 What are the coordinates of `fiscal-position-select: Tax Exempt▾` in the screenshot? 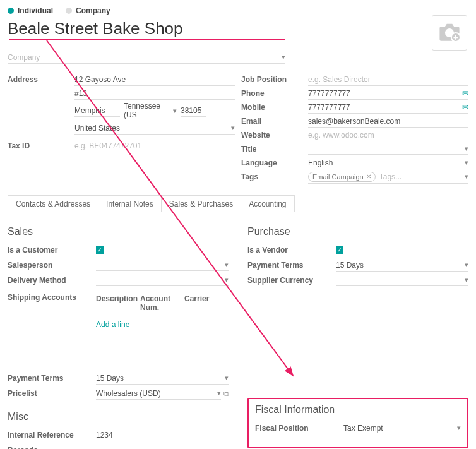 It's located at (402, 428).